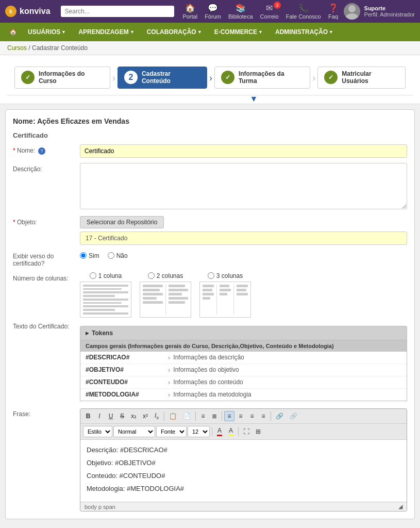 This screenshot has width=420, height=528. What do you see at coordinates (400, 506) in the screenshot?
I see `editor-resize-handle: ◢` at bounding box center [400, 506].